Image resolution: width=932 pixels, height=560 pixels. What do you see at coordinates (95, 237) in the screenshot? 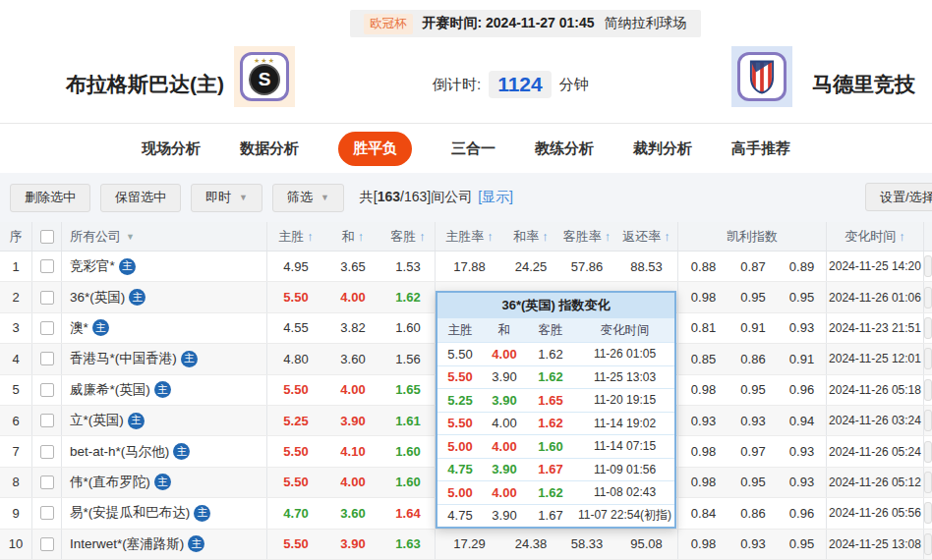
I see `header-company-label: 所有公司` at bounding box center [95, 237].